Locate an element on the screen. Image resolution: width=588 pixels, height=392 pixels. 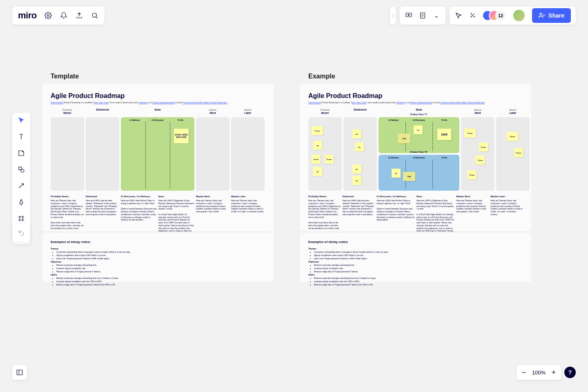
lane-next: MaybeNext Theme Theme Theme Theme is located at coordinates (478, 154).